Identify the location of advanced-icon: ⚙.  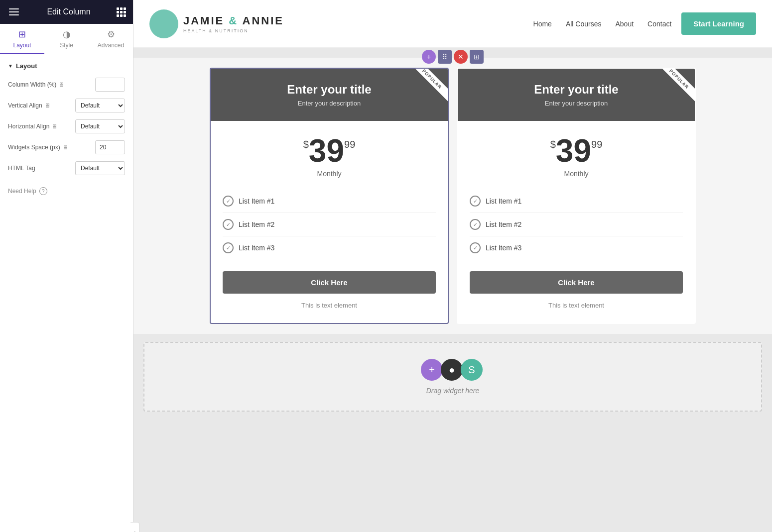
(111, 34).